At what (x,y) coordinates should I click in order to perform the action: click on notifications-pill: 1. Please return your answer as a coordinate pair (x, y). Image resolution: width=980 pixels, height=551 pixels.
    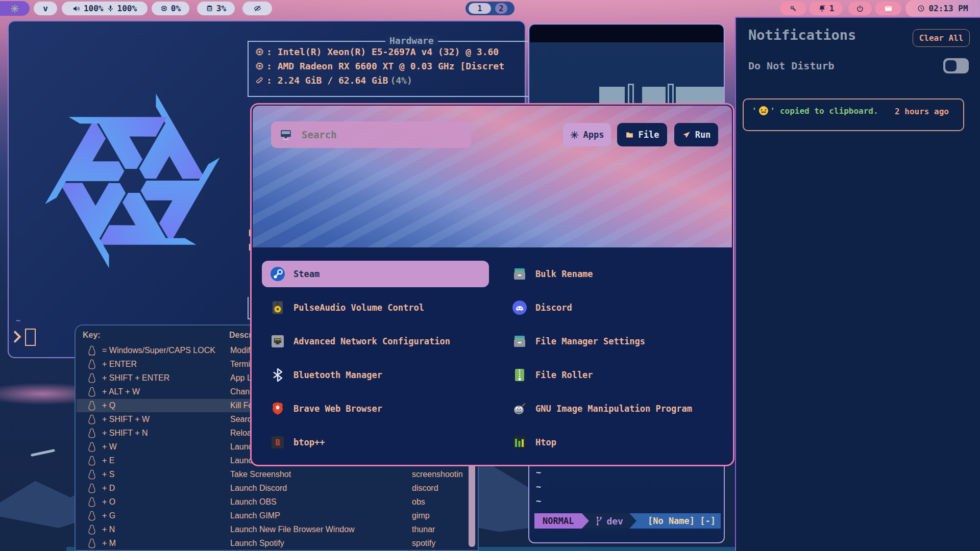
    Looking at the image, I should click on (826, 8).